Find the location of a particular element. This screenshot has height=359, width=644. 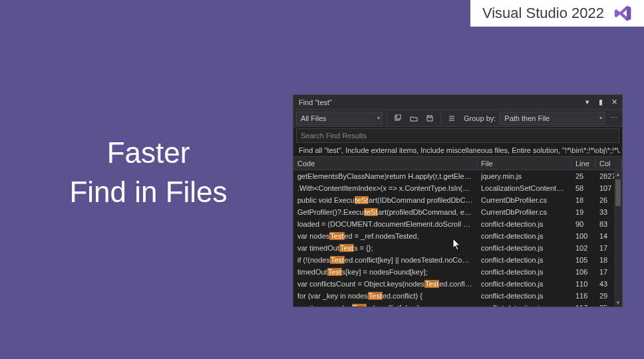

cell-code: var item = nodesTested.conflict[_key]; is located at coordinates (385, 305).